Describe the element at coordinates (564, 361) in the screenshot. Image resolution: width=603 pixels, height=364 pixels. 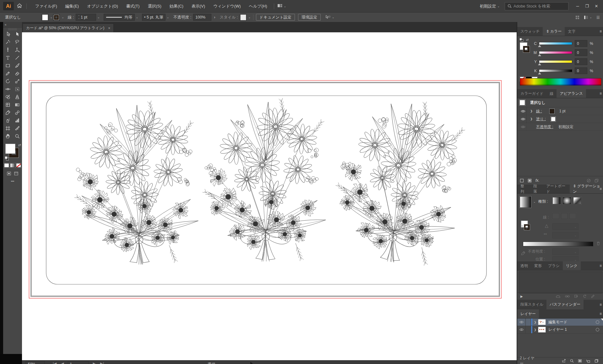
I see `collect-for-export-icon` at that location.